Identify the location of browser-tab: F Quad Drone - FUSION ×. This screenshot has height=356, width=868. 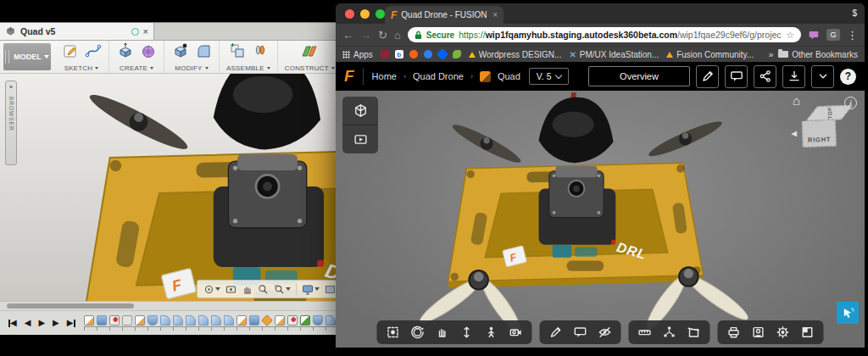
(444, 15).